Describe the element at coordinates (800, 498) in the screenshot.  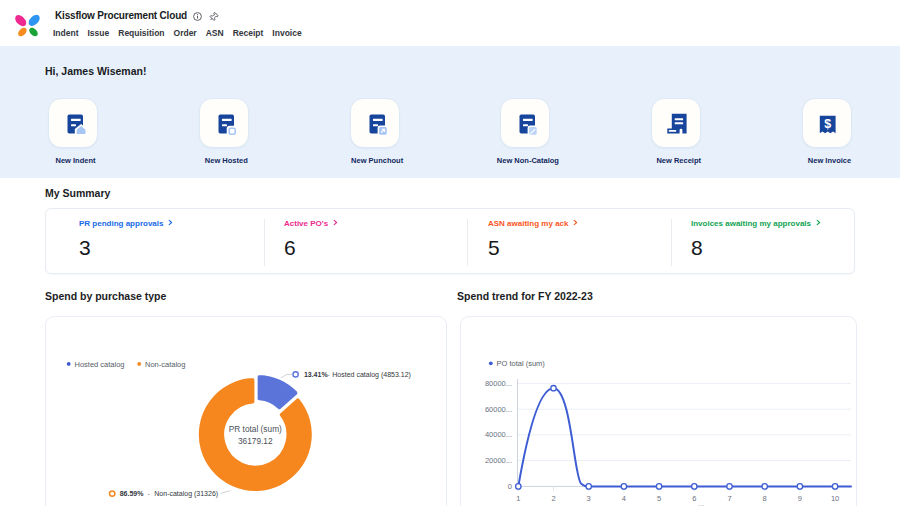
I see `svg-text: 9` at that location.